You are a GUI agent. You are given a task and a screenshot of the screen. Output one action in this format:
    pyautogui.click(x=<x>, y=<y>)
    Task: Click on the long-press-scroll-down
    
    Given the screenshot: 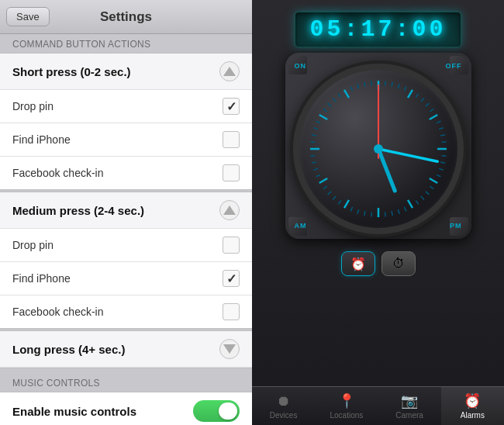 What is the action you would take?
    pyautogui.click(x=230, y=349)
    